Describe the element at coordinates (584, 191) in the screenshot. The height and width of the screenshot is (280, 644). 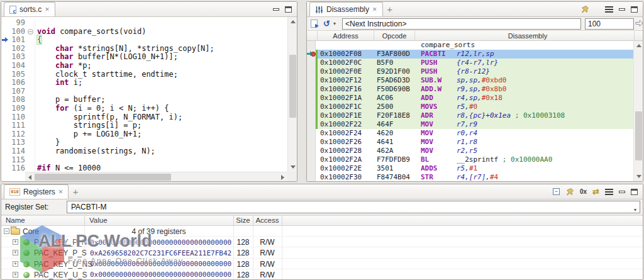
I see `hex-format-icon: 0x` at that location.